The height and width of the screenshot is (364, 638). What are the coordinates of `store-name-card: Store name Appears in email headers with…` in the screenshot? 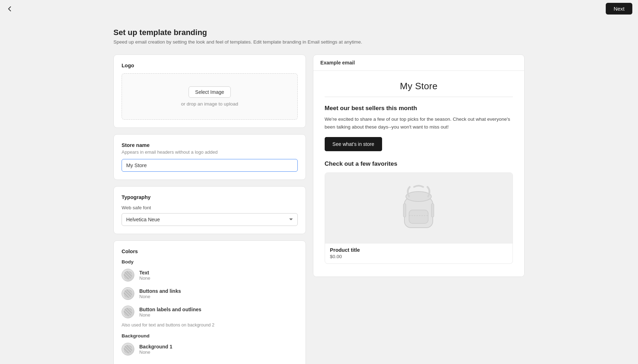 It's located at (210, 157).